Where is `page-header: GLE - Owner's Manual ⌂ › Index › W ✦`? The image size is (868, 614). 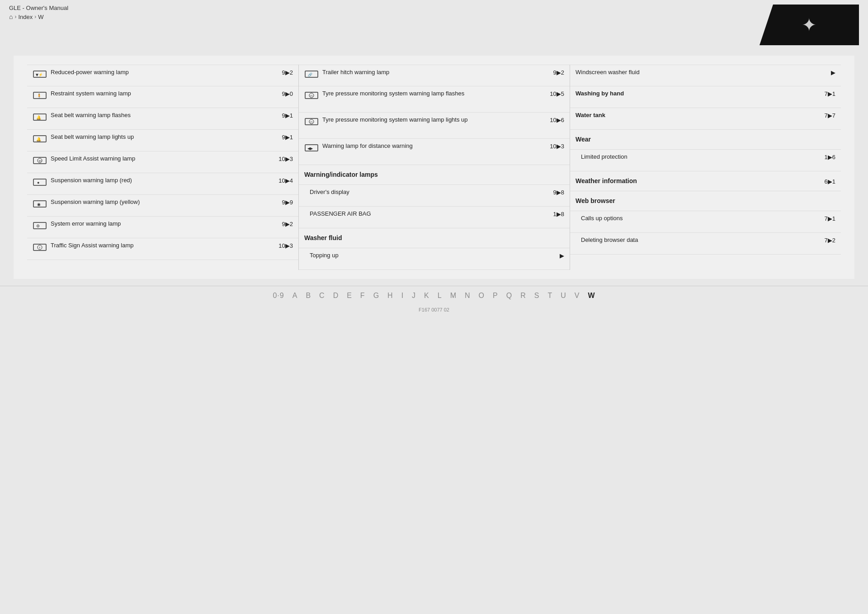 page-header: GLE - Owner's Manual ⌂ › Index › W ✦ is located at coordinates (434, 24).